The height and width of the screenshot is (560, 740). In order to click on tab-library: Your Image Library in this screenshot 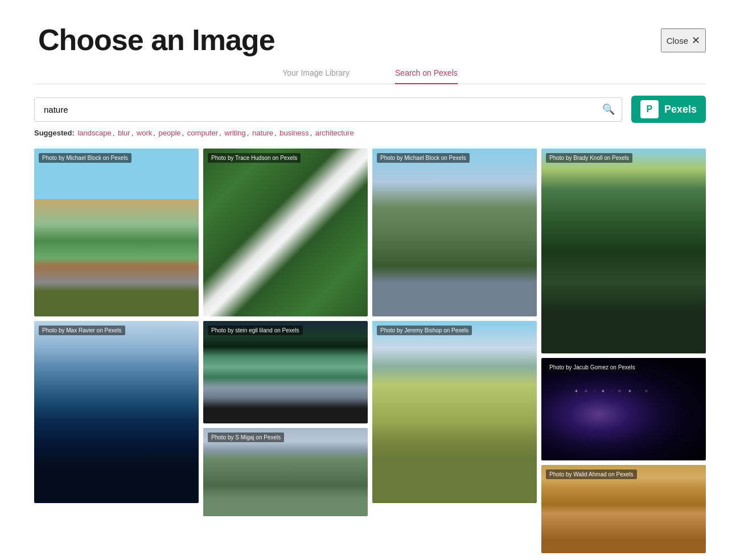, I will do `click(316, 76)`.